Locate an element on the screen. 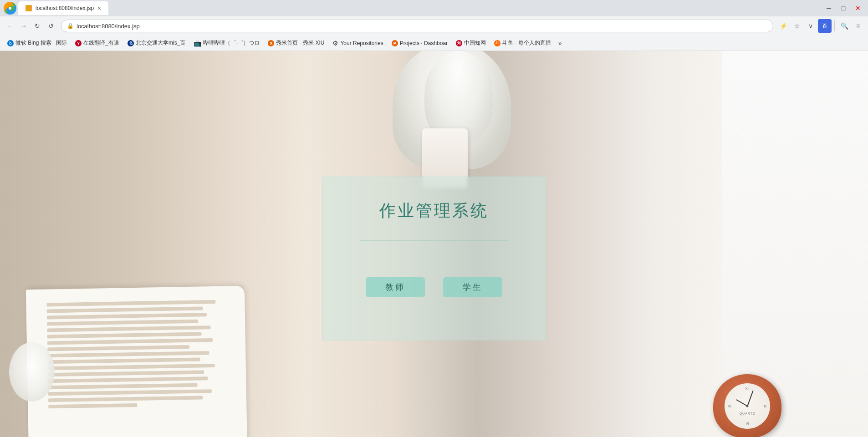 The image size is (868, 437). baidu-icon-btn: 百 is located at coordinates (825, 26).